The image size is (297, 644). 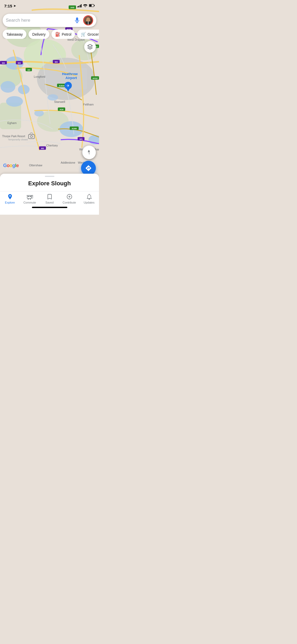 I want to click on svg-text: Thorpe Park Resort, so click(x=14, y=136).